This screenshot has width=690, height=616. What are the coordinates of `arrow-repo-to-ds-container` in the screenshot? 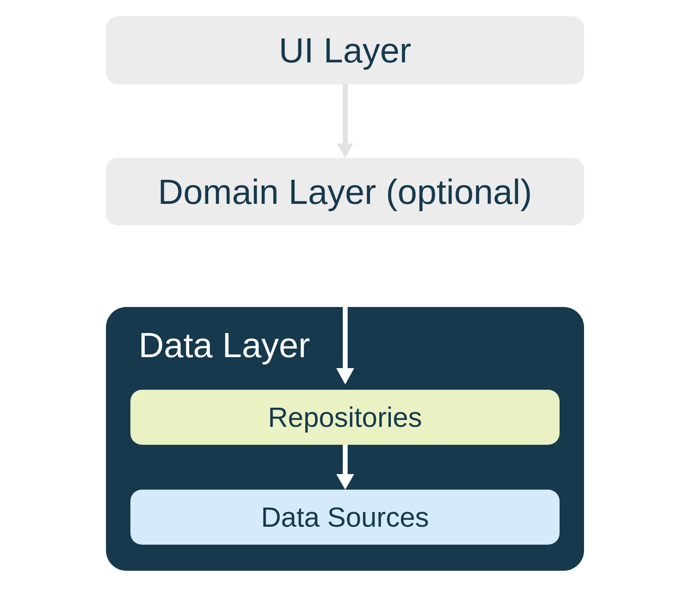 It's located at (345, 467).